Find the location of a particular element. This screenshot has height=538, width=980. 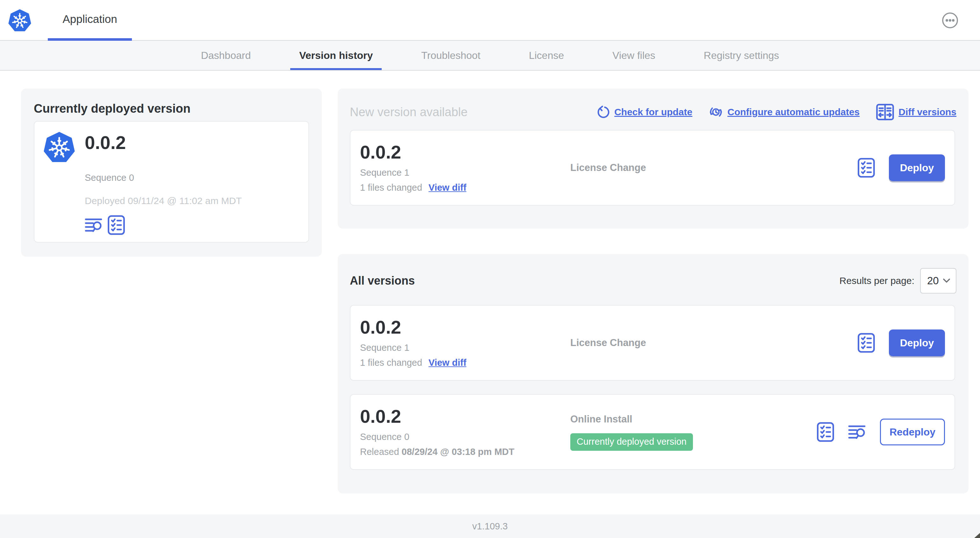

configure-automatic-updates-link: Configure automatic updates is located at coordinates (784, 112).